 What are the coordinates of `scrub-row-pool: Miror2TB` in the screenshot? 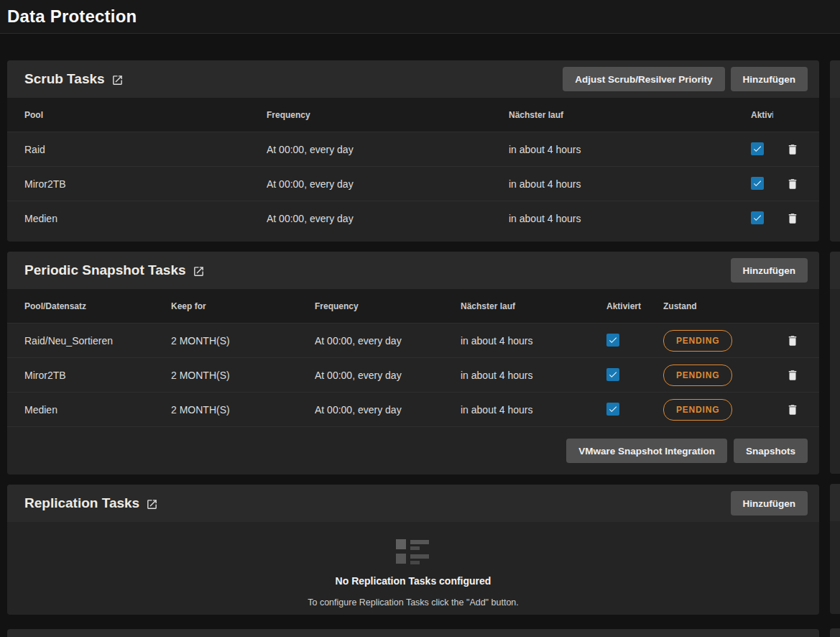 It's located at (145, 184).